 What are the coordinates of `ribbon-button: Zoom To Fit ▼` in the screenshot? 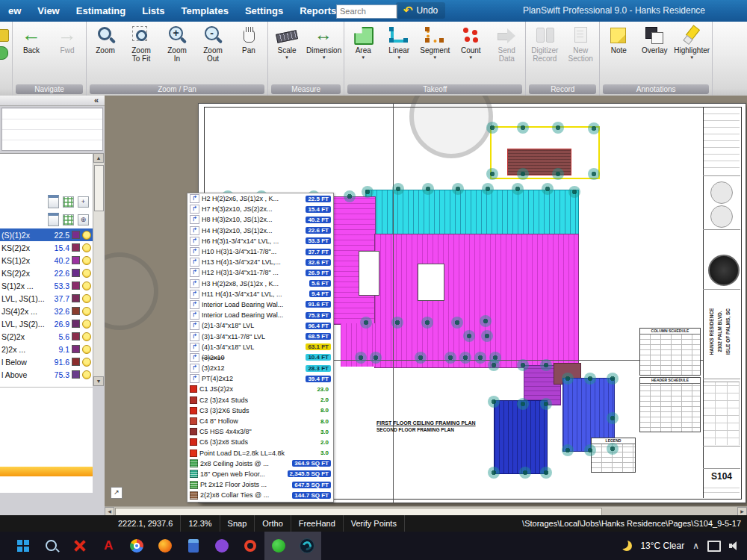 It's located at (141, 43).